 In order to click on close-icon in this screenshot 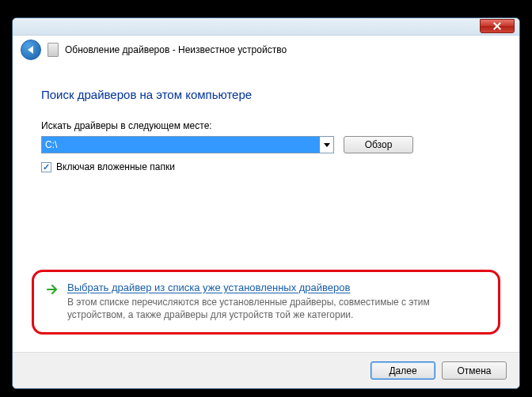, I will do `click(497, 26)`.